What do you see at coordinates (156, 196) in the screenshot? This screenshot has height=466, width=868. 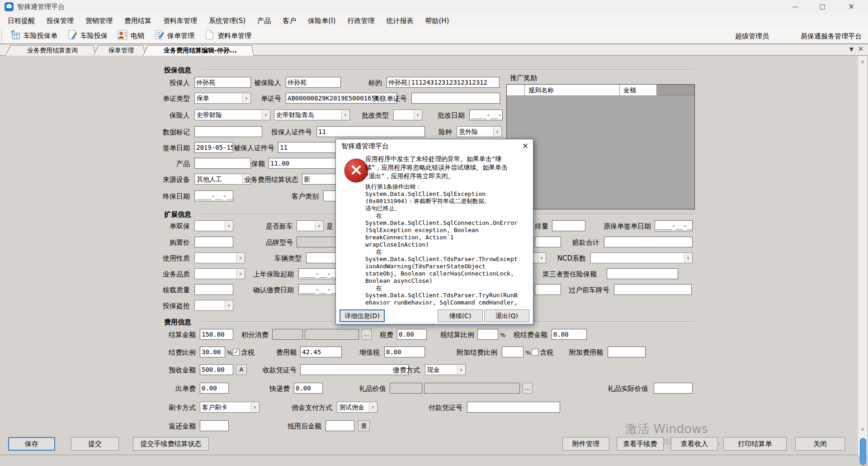 I see `end-date-label: 终保日期` at bounding box center [156, 196].